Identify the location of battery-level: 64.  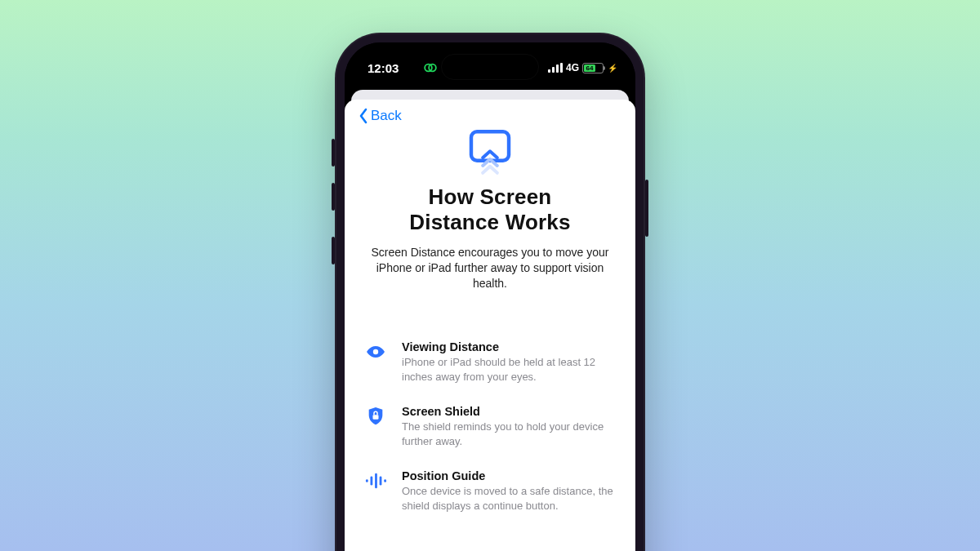
(590, 69).